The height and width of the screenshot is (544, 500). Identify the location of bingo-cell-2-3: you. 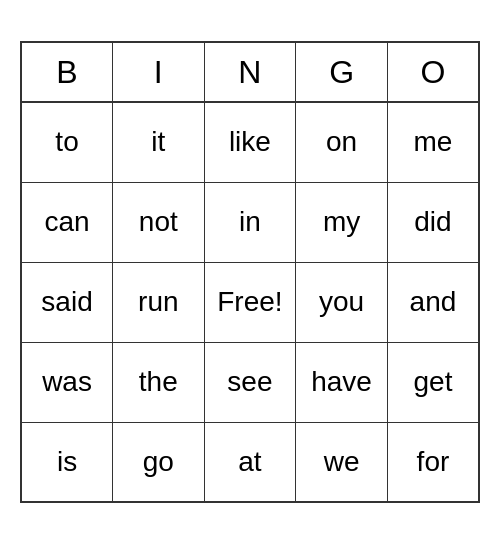
(342, 302).